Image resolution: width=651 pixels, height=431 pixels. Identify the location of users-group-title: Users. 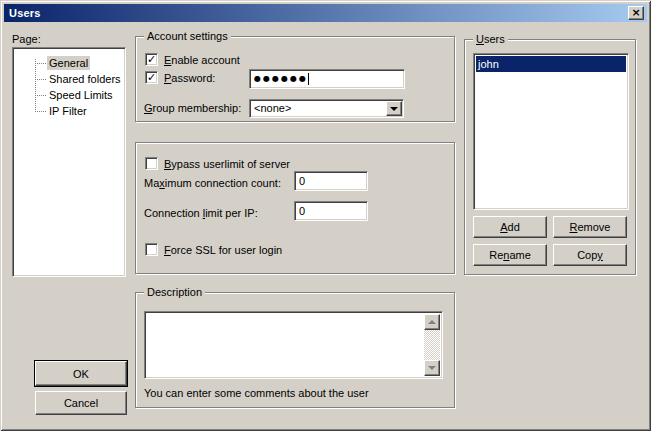
(490, 40).